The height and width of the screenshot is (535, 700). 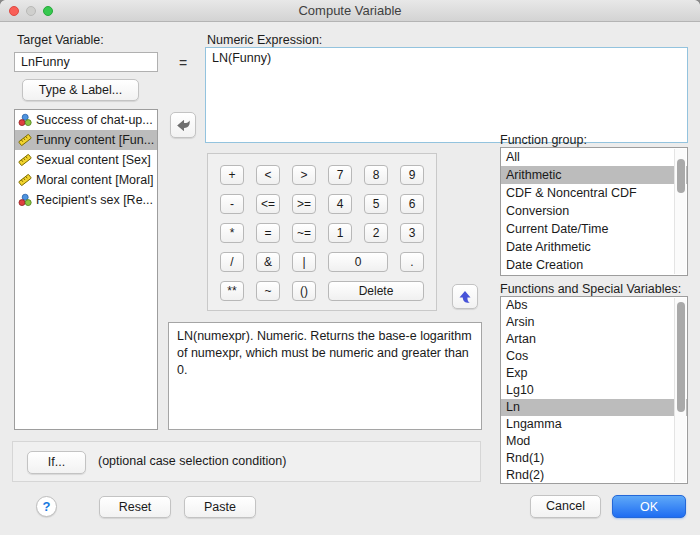 What do you see at coordinates (446, 95) in the screenshot?
I see `numeric-expression-input: LN(Funny)` at bounding box center [446, 95].